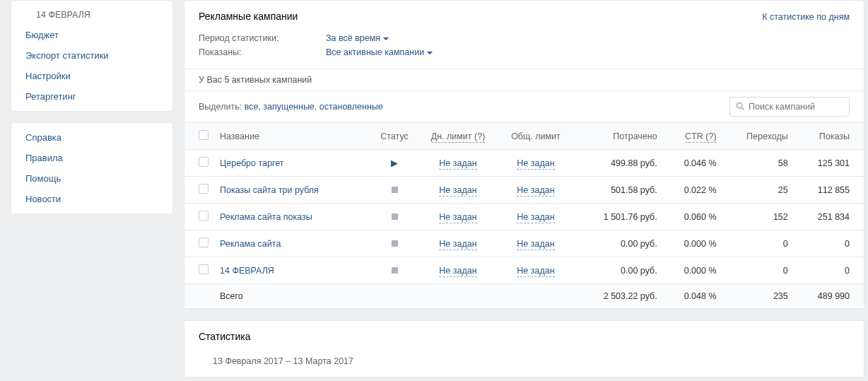  What do you see at coordinates (92, 56) in the screenshot?
I see `sidebar-block-primary: 14 ФЕВРАЛЯ Бюджет Экспорт статистики Нас…` at bounding box center [92, 56].